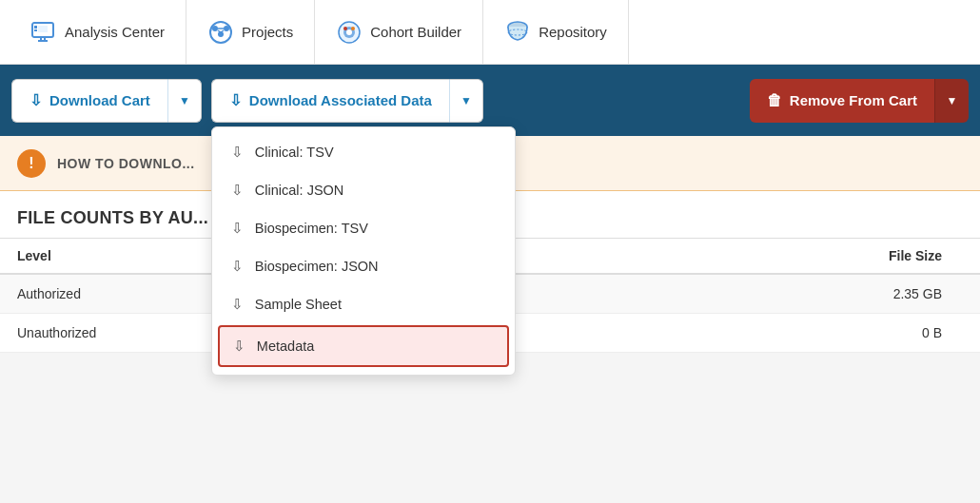  What do you see at coordinates (89, 101) in the screenshot?
I see `download-cart-button: ⇩ Download Cart` at bounding box center [89, 101].